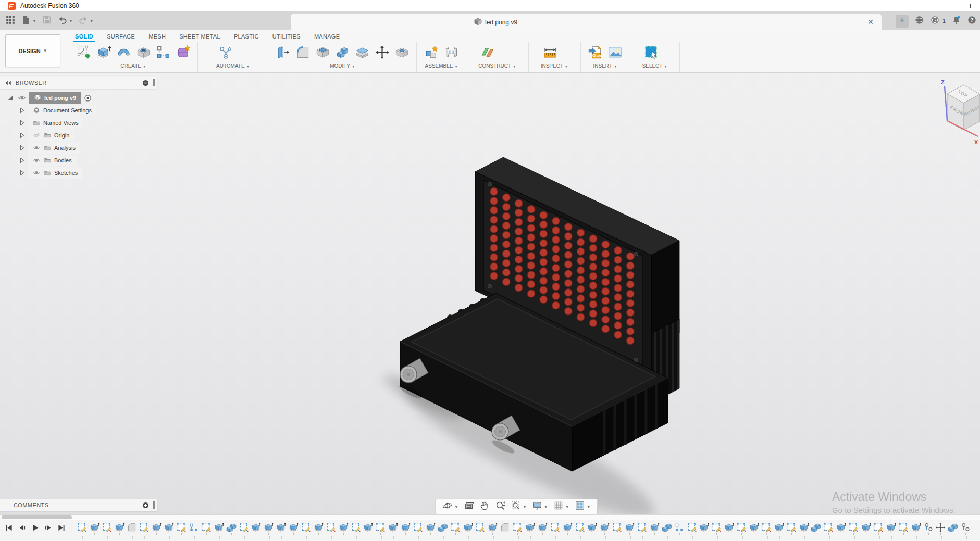 This screenshot has height=541, width=980. What do you see at coordinates (342, 66) in the screenshot?
I see `ribbon-group-dropdown: MODIFY ▼` at bounding box center [342, 66].